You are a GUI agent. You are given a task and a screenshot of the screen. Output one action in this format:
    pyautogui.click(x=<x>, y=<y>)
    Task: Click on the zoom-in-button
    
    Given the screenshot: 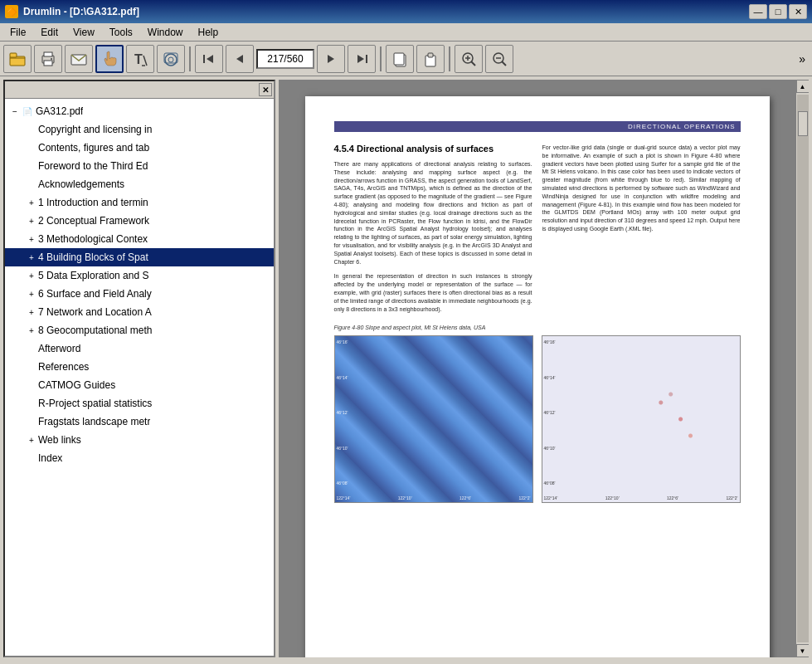 What is the action you would take?
    pyautogui.click(x=469, y=59)
    